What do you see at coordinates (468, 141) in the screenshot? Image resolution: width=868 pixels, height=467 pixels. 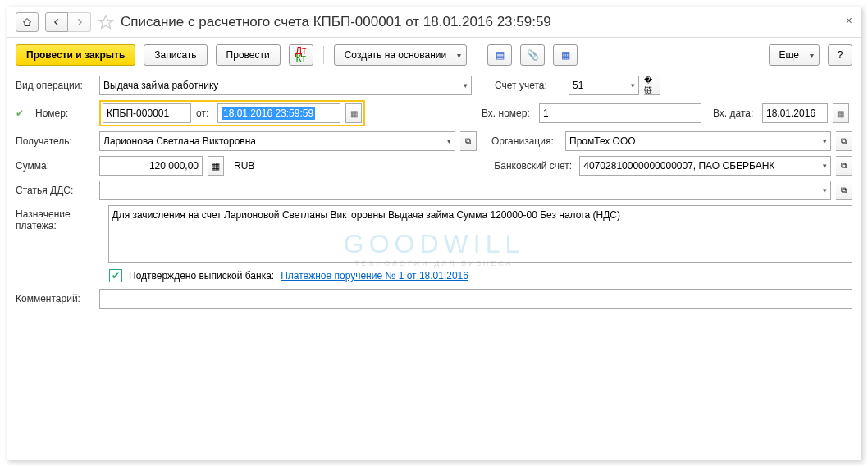 I see `recipient-open-button: ⧉` at bounding box center [468, 141].